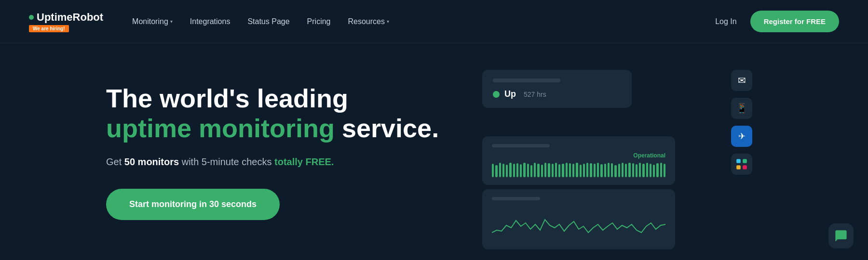 Image resolution: width=868 pixels, height=260 pixels. Describe the element at coordinates (280, 113) in the screenshot. I see `hero-title: The world's leading uptime monitoring se…` at that location.